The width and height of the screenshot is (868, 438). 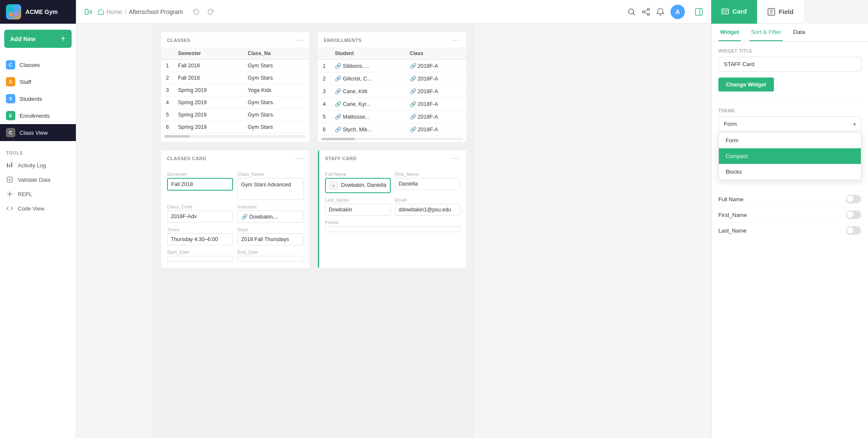 I want to click on days-value: 2018 Fall Thursdays, so click(x=270, y=239).